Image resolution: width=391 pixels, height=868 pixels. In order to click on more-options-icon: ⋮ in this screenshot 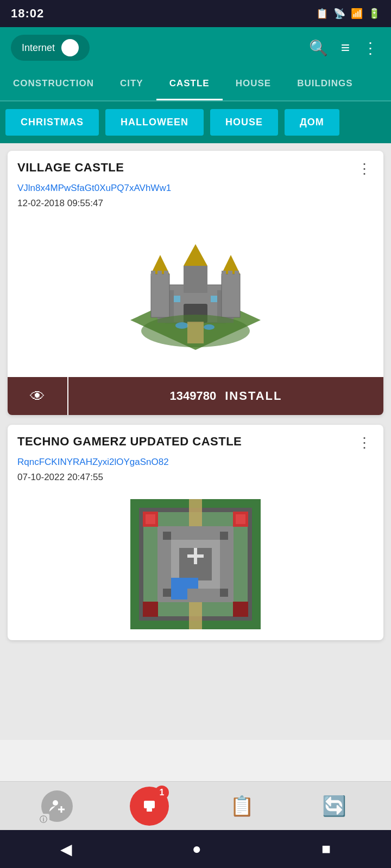, I will do `click(370, 48)`.